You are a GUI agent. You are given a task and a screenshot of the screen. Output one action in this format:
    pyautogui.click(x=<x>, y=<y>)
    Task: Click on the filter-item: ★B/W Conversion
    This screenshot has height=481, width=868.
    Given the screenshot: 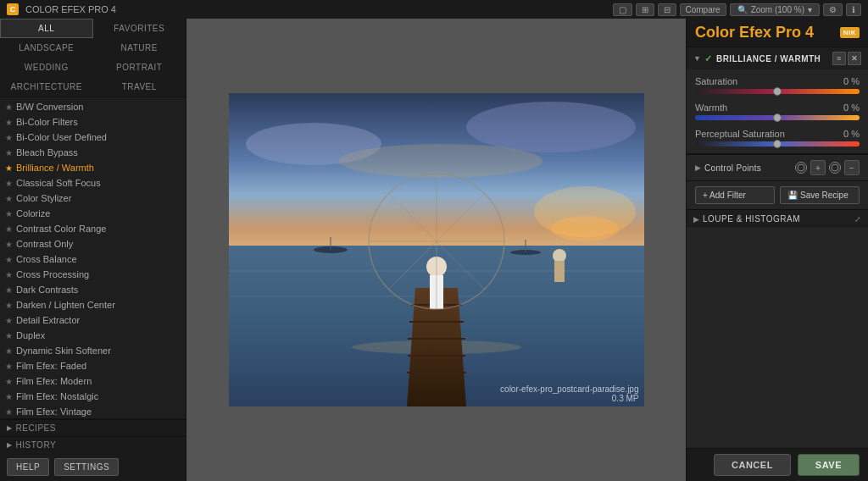 What is the action you would take?
    pyautogui.click(x=93, y=107)
    